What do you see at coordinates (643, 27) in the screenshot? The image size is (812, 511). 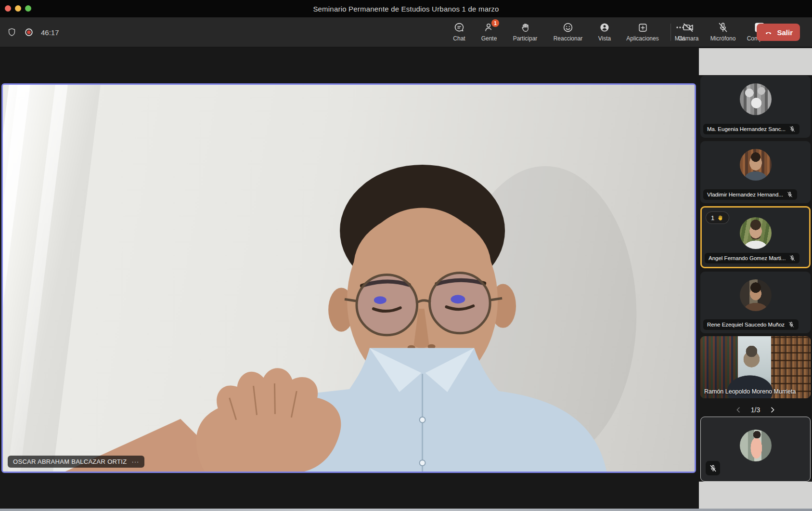 I see `plus-square-icon` at bounding box center [643, 27].